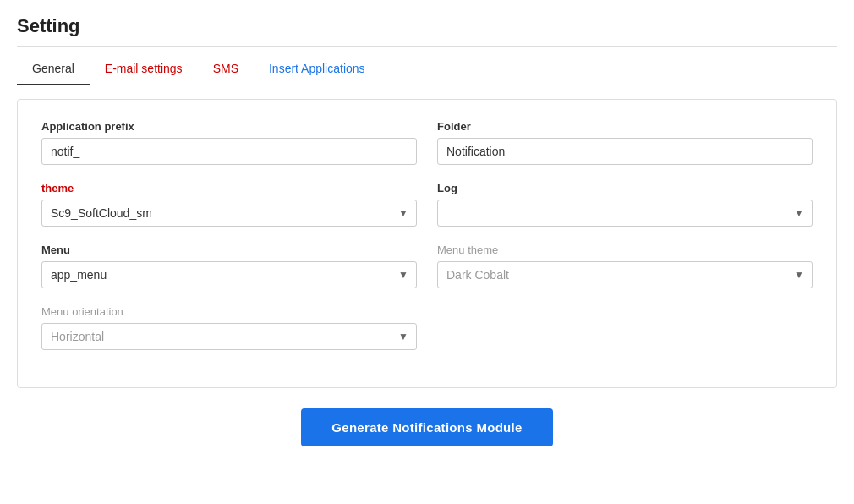 The height and width of the screenshot is (504, 854). Describe the element at coordinates (625, 151) in the screenshot. I see `input-folder` at that location.